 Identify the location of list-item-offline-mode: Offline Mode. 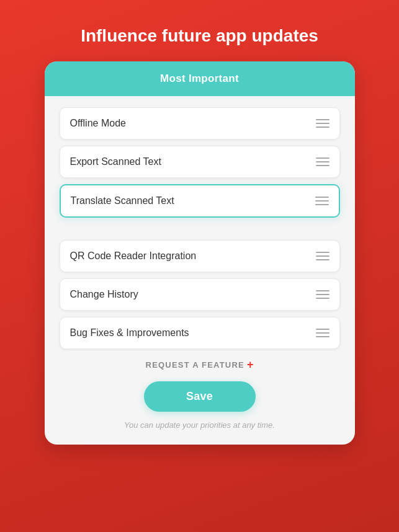
(200, 123).